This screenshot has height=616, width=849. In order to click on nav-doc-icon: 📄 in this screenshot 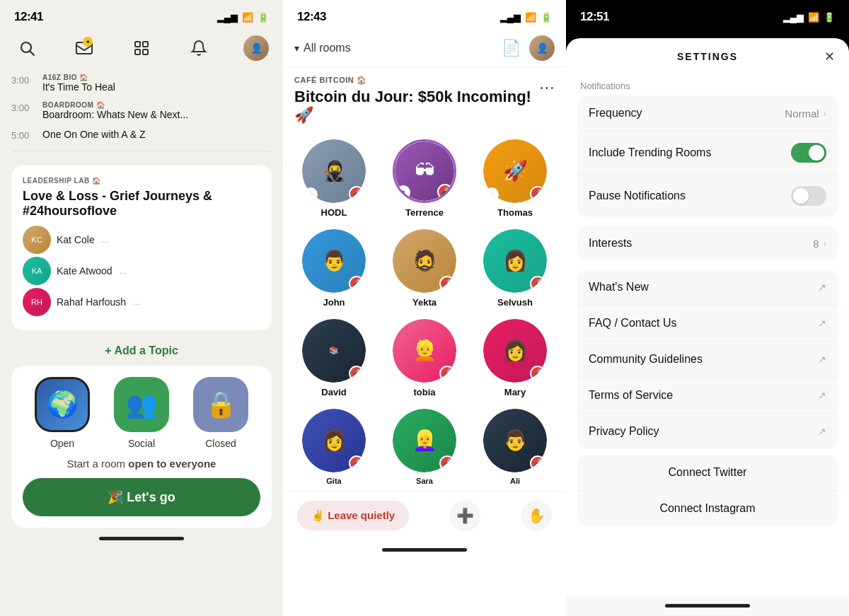, I will do `click(511, 48)`.